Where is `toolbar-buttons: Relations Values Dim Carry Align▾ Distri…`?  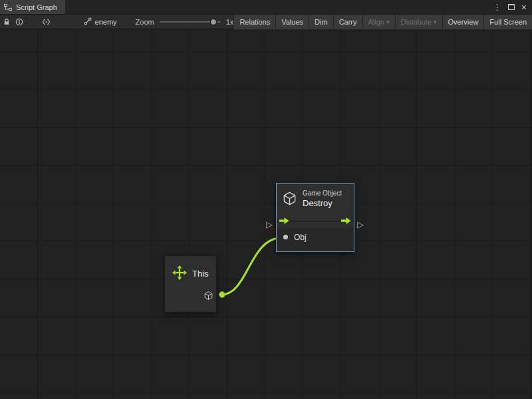 toolbar-buttons: Relations Values Dim Carry Align▾ Distri… is located at coordinates (383, 22).